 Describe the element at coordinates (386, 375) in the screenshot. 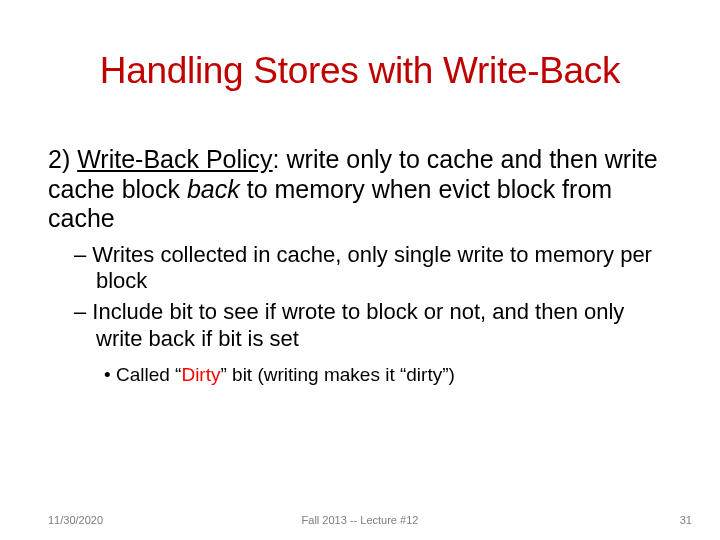

I see `sub-list-level2: • Called “Dirty” bit (writing makes it “…` at that location.